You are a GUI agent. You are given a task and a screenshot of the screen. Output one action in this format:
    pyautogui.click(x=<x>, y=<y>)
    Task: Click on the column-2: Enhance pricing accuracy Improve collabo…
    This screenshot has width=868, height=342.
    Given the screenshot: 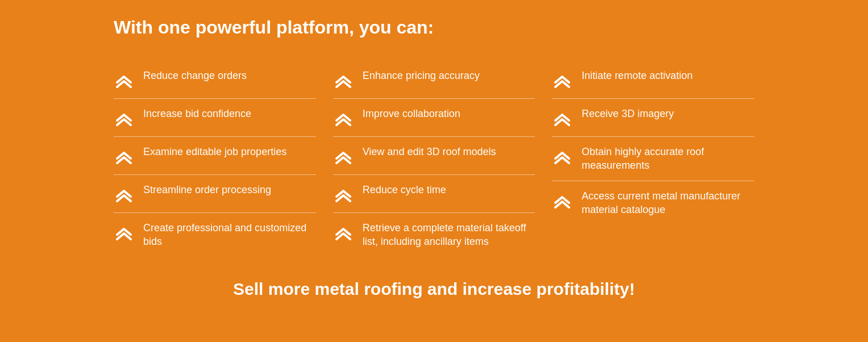 What is the action you would take?
    pyautogui.click(x=434, y=159)
    